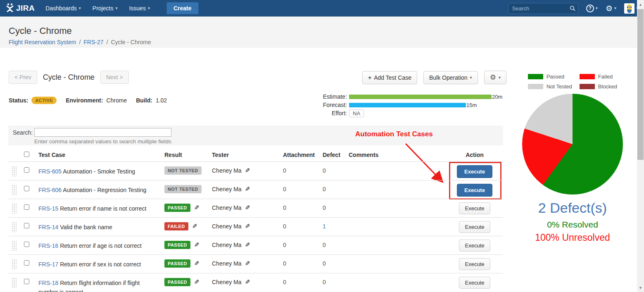 The image size is (644, 292). I want to click on prev-button: < Prev, so click(23, 77).